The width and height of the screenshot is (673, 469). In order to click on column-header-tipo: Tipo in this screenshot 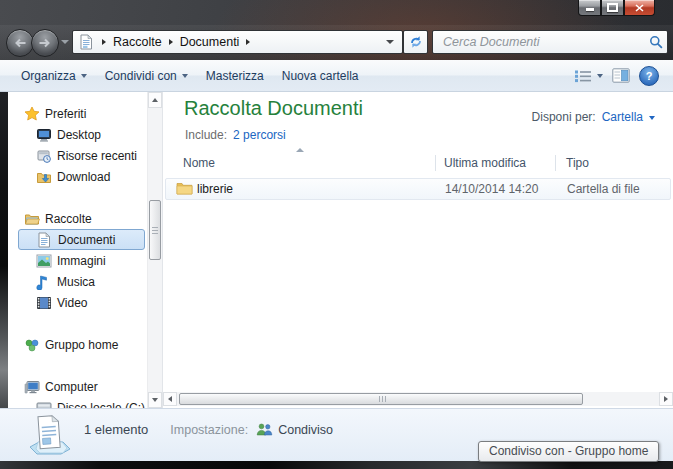, I will do `click(578, 163)`.